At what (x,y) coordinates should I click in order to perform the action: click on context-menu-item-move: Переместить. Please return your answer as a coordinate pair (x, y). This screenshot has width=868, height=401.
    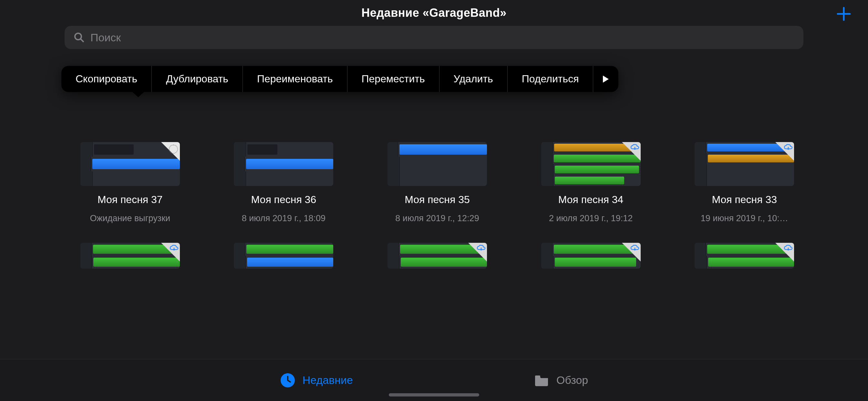
    Looking at the image, I should click on (394, 79).